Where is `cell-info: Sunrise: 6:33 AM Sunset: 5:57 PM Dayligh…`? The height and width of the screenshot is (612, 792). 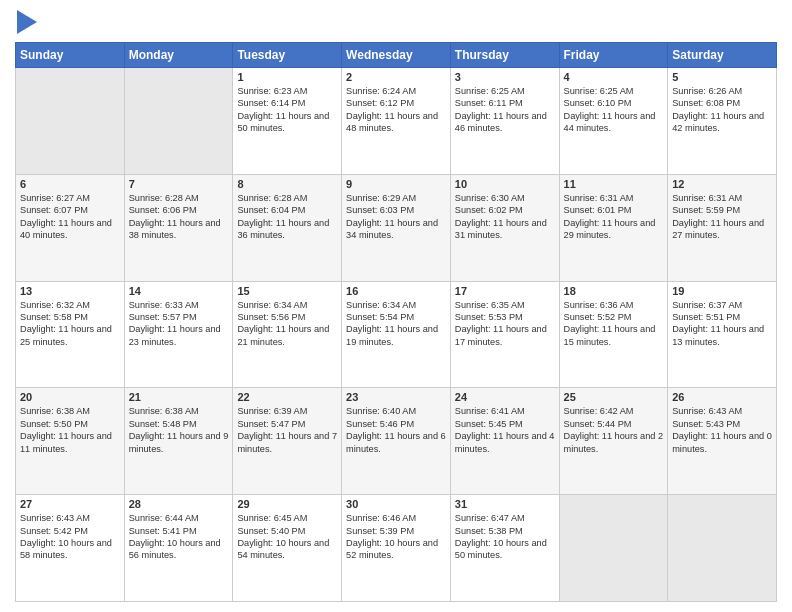
cell-info: Sunrise: 6:33 AM Sunset: 5:57 PM Dayligh… is located at coordinates (179, 324).